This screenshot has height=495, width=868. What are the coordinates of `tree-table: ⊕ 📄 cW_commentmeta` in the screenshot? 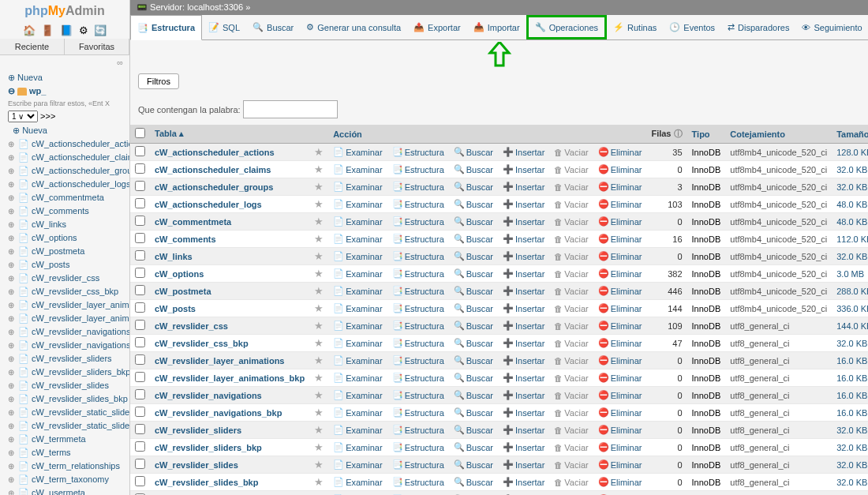 It's located at (67, 197).